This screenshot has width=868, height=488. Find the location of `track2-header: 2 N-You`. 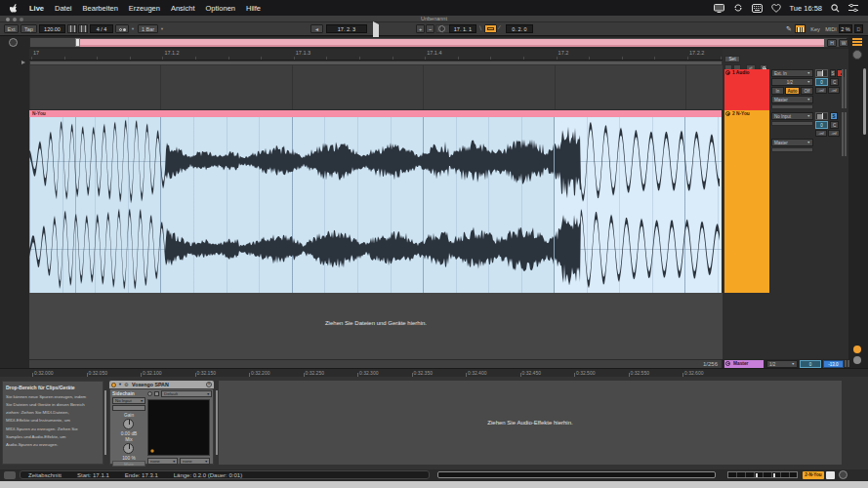

track2-header: 2 N-You is located at coordinates (747, 201).